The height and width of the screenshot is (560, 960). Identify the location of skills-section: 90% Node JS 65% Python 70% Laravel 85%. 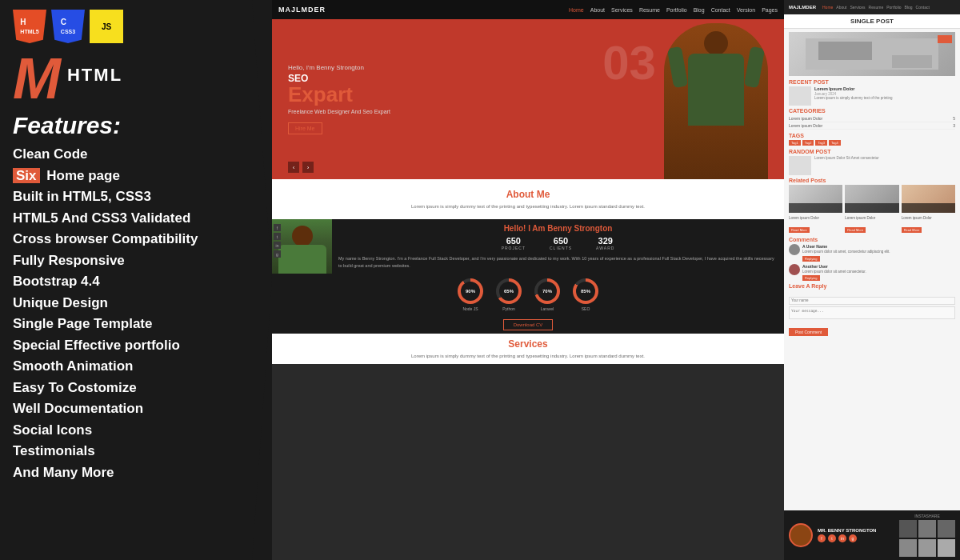
(528, 294).